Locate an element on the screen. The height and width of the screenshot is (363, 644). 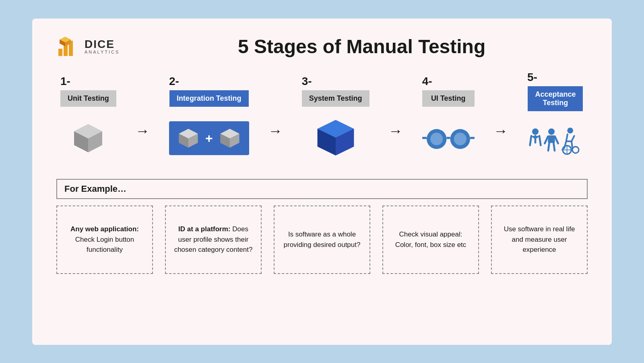
dice-logo-icon is located at coordinates (68, 47).